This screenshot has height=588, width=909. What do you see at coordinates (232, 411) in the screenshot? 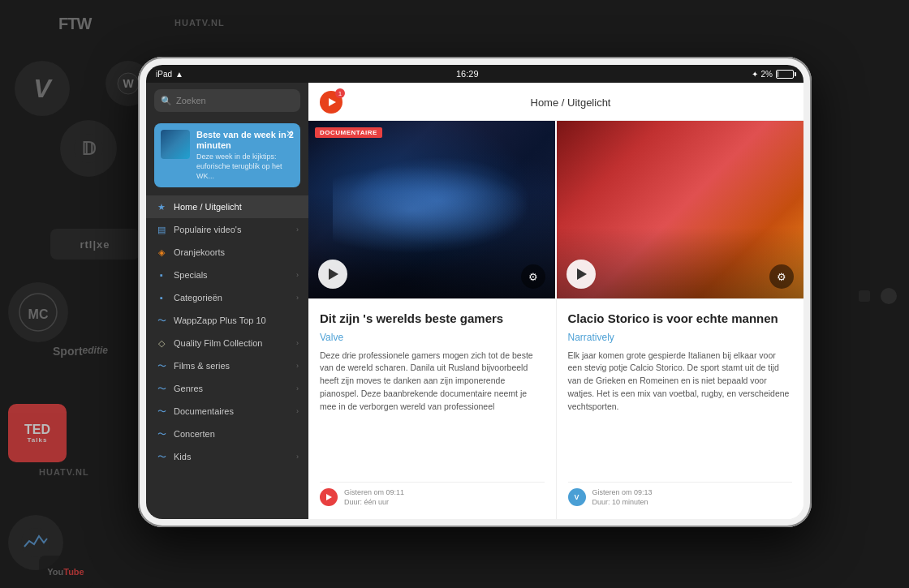
I see `sidebar-item-documentaires-label: Documentaires` at bounding box center [232, 411].